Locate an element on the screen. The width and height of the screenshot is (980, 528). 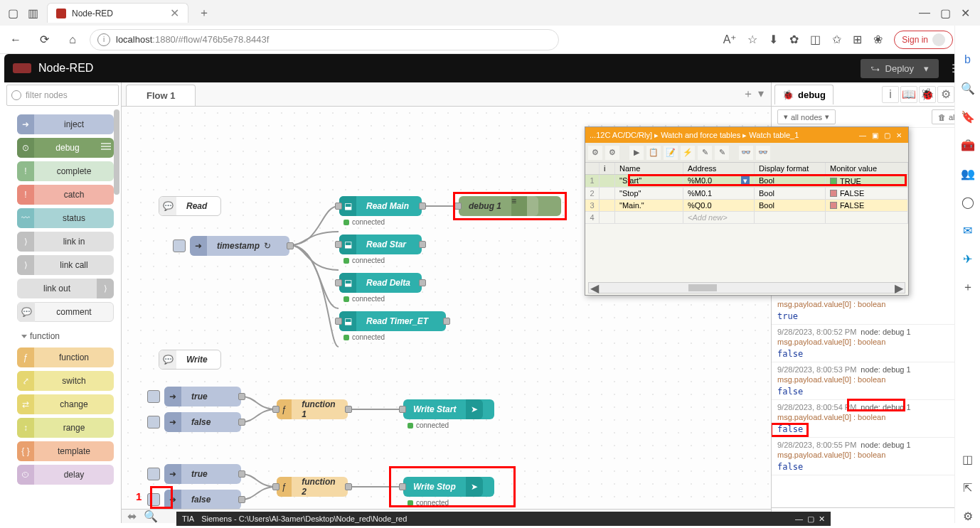
filter-nodes-button: ▾ all nodes ▾ is located at coordinates (806, 117).